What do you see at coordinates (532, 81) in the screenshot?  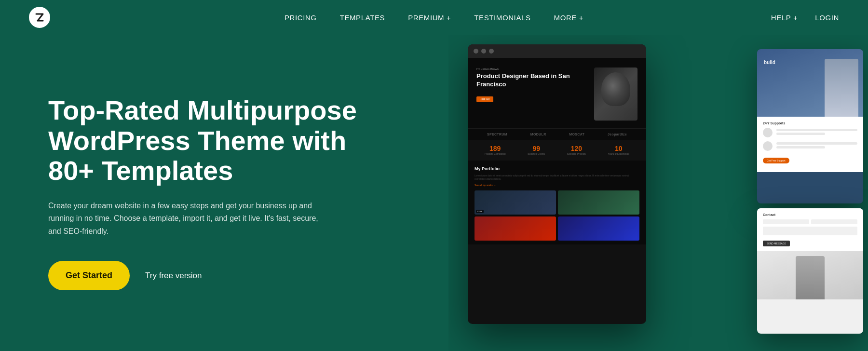 I see `mockup-big-title: Product Designer Based in San Francisco` at bounding box center [532, 81].